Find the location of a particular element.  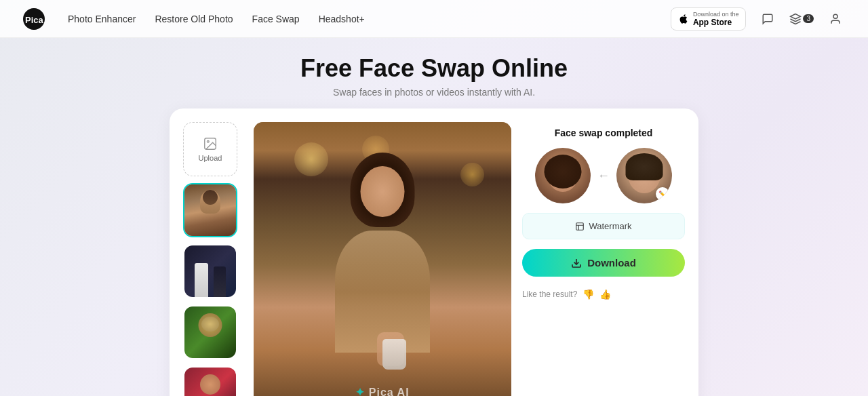

apple-icon is located at coordinates (684, 19).